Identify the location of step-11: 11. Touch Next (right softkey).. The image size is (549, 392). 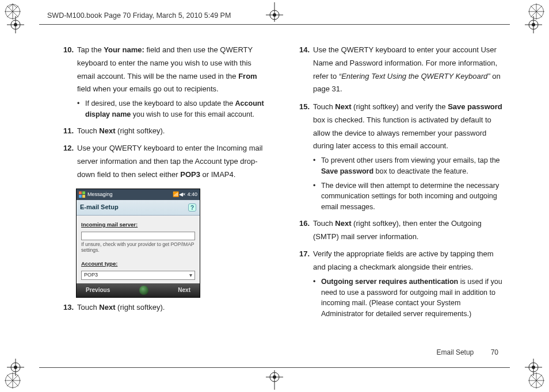
(162, 131).